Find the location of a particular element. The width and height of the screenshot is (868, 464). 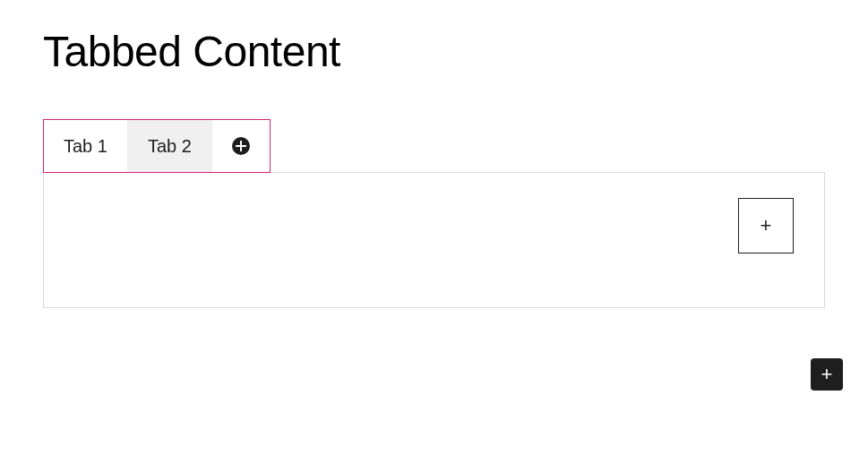

add-tab-button is located at coordinates (241, 146).